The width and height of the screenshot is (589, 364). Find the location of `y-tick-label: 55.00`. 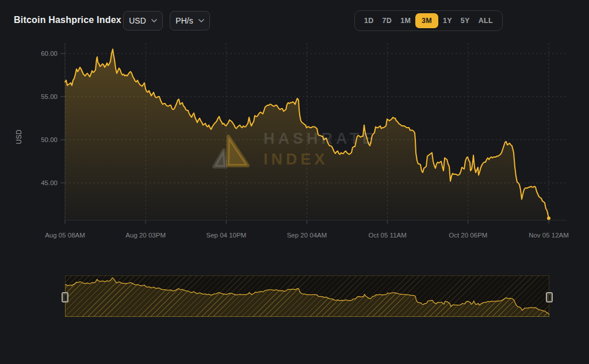

y-tick-label: 55.00 is located at coordinates (49, 97).